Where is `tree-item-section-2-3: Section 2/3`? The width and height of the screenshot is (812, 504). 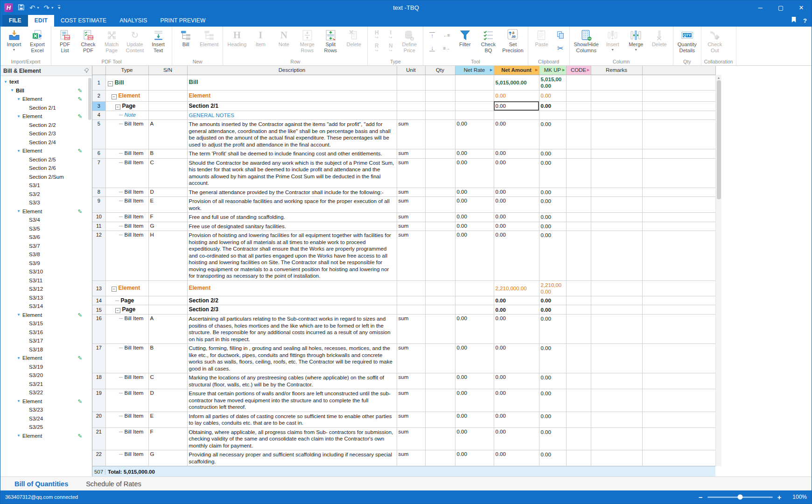
tree-item-section-2-3: Section 2/3 is located at coordinates (46, 133).